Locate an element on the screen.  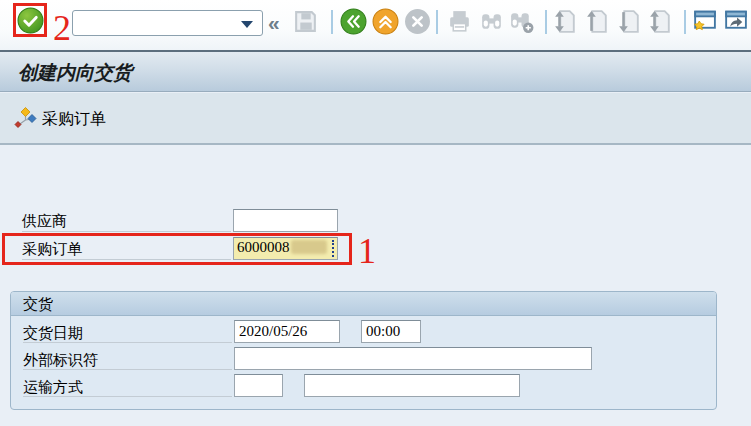
new-session-icon is located at coordinates (704, 20).